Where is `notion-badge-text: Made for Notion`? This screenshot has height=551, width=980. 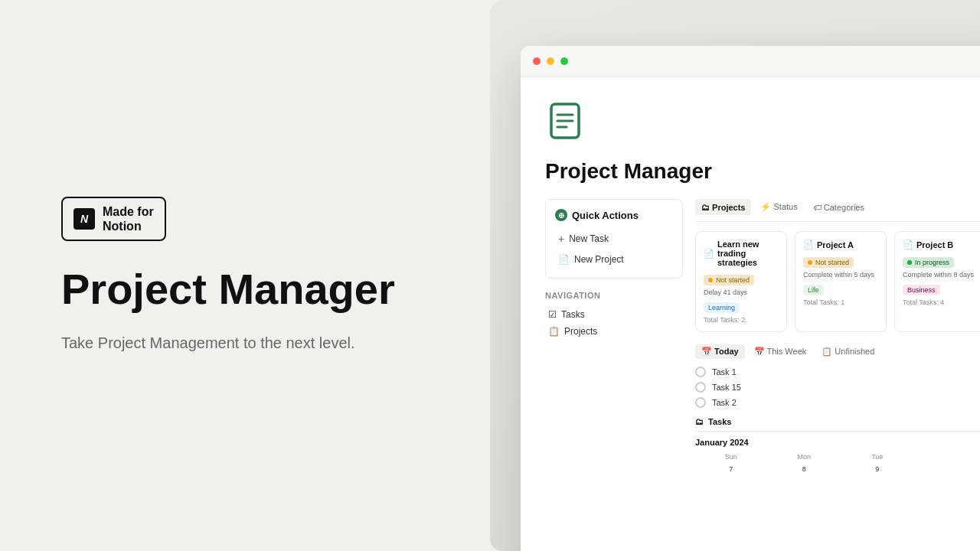 notion-badge-text: Made for Notion is located at coordinates (129, 219).